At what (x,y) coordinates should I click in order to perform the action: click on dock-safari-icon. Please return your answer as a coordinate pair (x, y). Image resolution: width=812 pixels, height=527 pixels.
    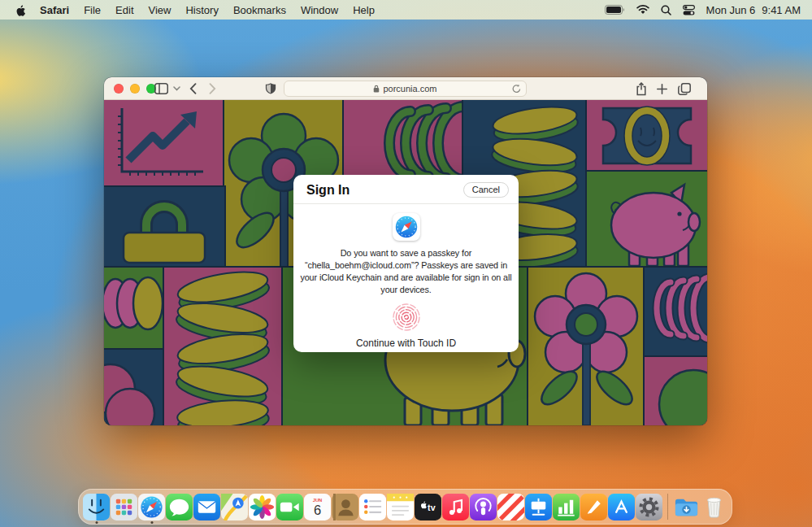
    Looking at the image, I should click on (151, 507).